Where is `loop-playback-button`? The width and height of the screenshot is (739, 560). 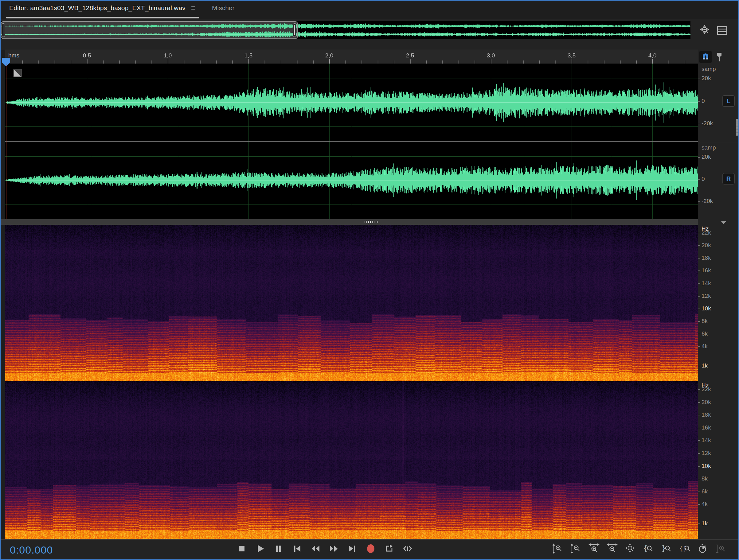 loop-playback-button is located at coordinates (390, 549).